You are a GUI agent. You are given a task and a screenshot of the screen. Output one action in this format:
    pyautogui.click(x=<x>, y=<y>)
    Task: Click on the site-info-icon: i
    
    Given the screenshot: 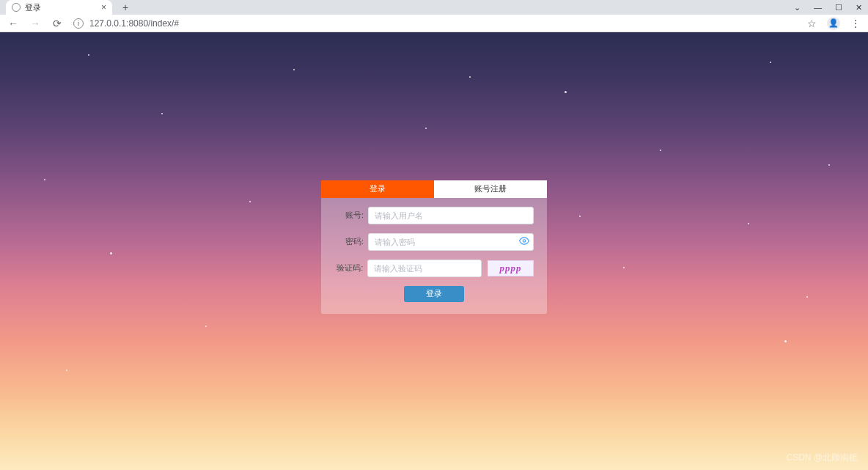 What is the action you would take?
    pyautogui.click(x=78, y=23)
    